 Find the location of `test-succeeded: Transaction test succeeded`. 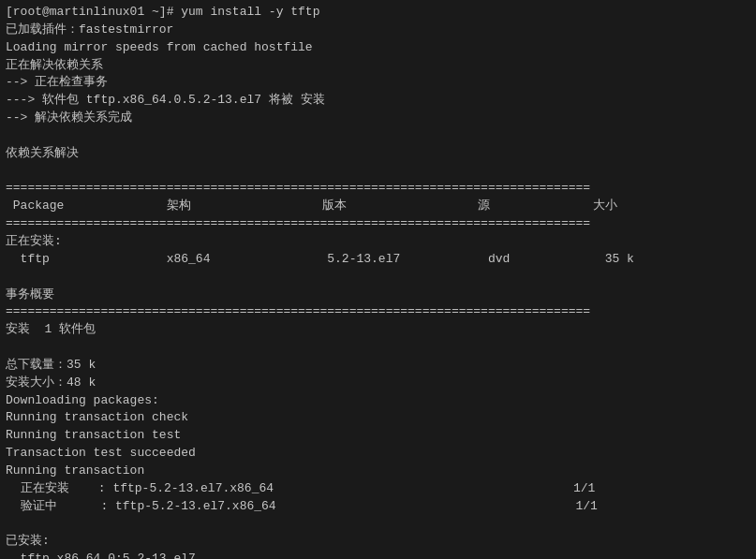

test-succeeded: Transaction test succeeded is located at coordinates (378, 453).